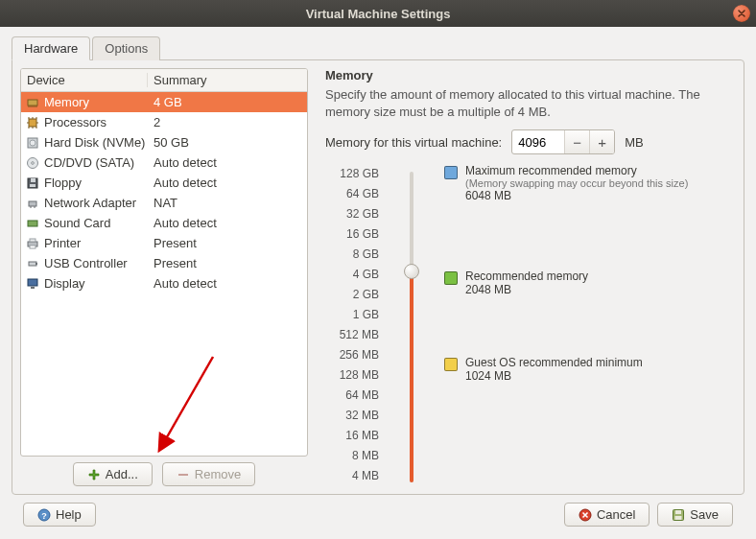 Image resolution: width=756 pixels, height=539 pixels. What do you see at coordinates (616, 514) in the screenshot?
I see `cancel-label: Cancel` at bounding box center [616, 514].